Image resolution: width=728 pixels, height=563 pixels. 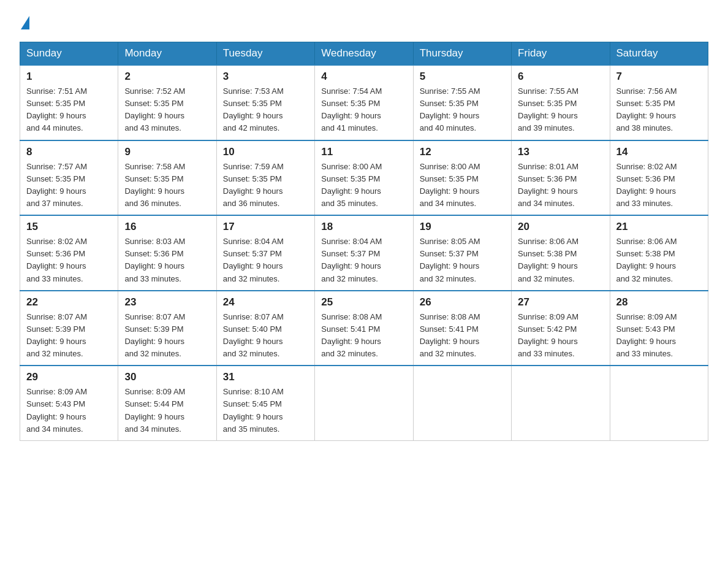 What do you see at coordinates (167, 77) in the screenshot?
I see `day-number: 2` at bounding box center [167, 77].